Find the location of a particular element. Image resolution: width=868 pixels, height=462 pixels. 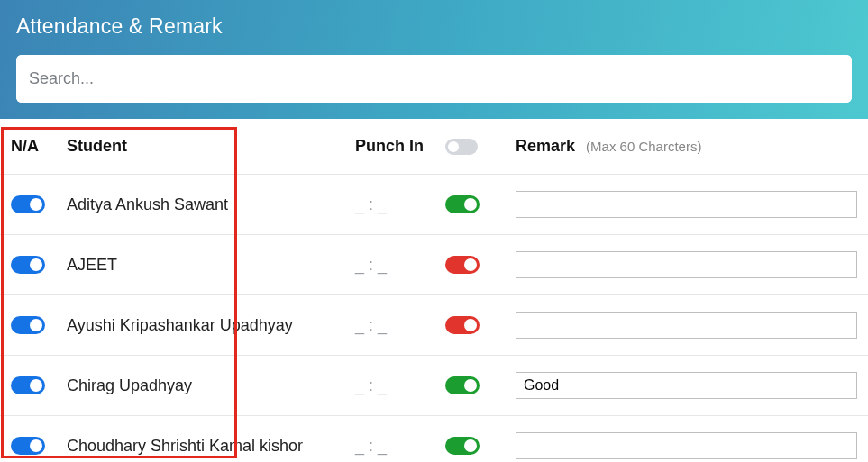

table-row: Chirag Upadhyay_ : _ is located at coordinates (434, 385).